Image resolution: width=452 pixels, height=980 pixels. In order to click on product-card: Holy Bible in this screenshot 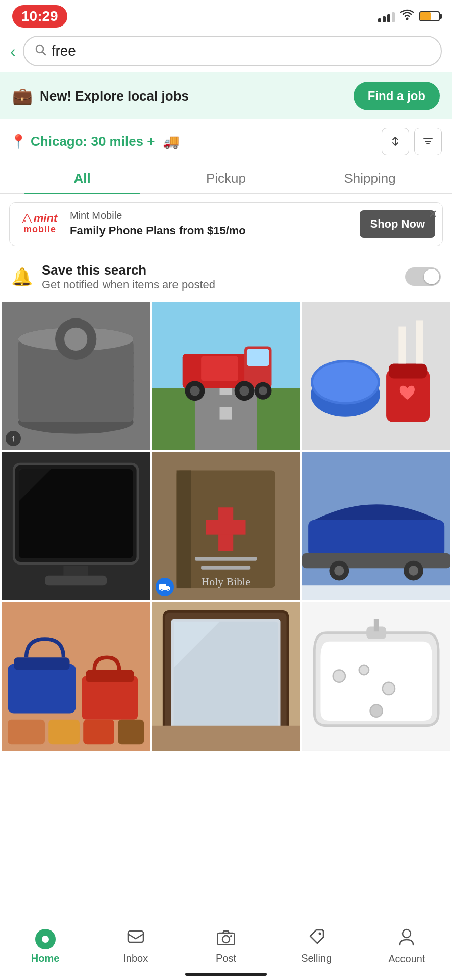, I will do `click(225, 526)`.